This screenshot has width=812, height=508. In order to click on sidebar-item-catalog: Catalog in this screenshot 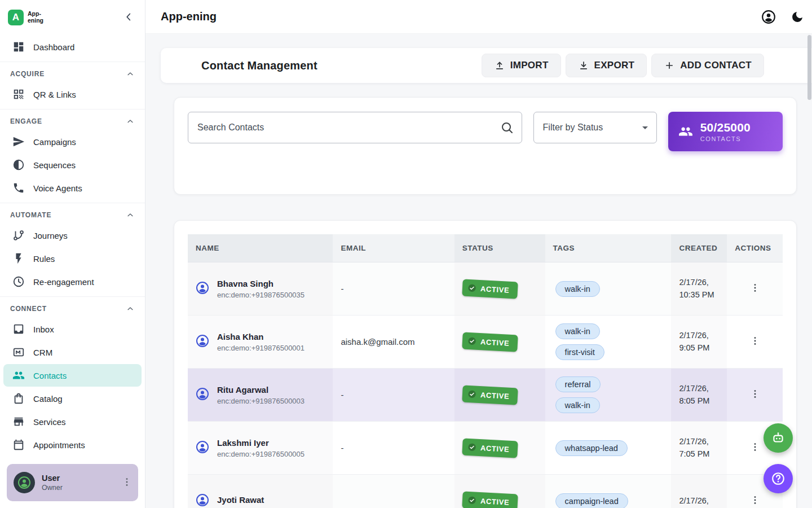, I will do `click(72, 398)`.